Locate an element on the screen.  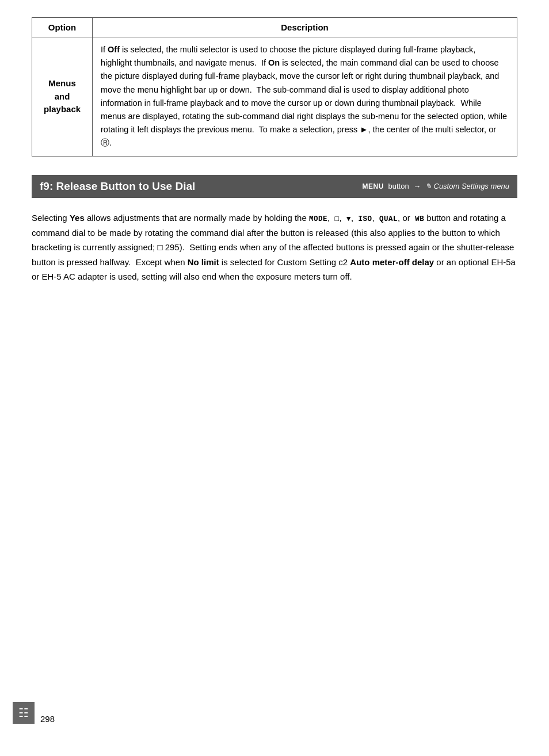
menu-custom-settings: ✎ Custom Settings menu is located at coordinates (467, 186).